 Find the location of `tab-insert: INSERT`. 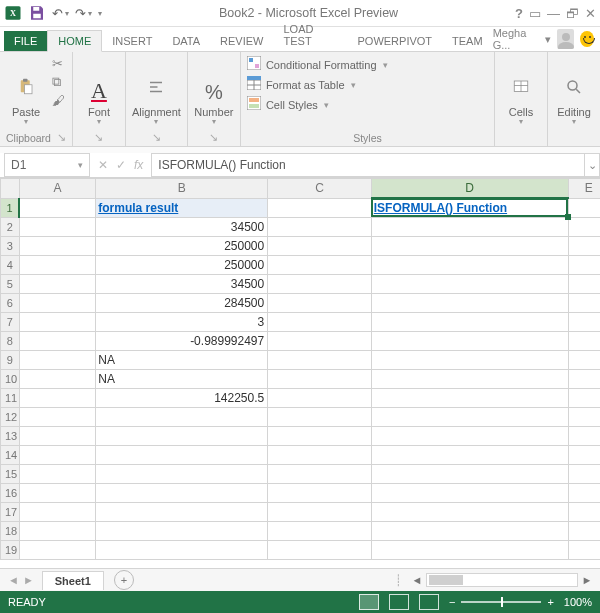

tab-insert: INSERT is located at coordinates (132, 41).